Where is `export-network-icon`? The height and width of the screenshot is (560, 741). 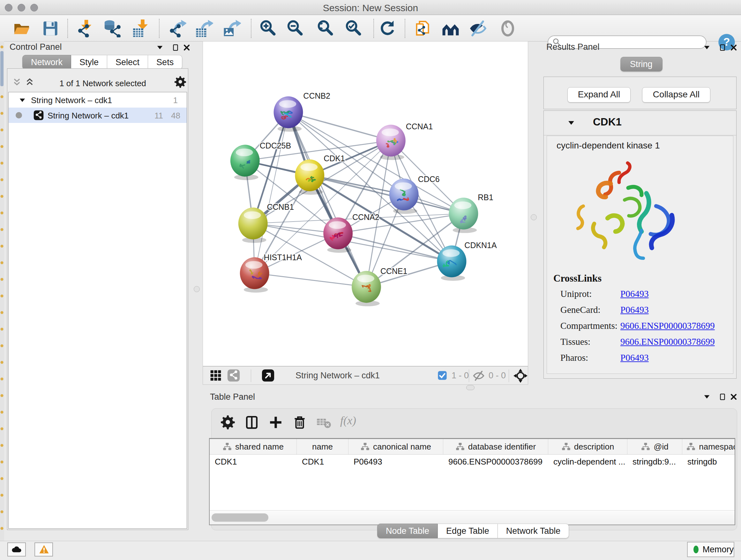
export-network-icon is located at coordinates (178, 28).